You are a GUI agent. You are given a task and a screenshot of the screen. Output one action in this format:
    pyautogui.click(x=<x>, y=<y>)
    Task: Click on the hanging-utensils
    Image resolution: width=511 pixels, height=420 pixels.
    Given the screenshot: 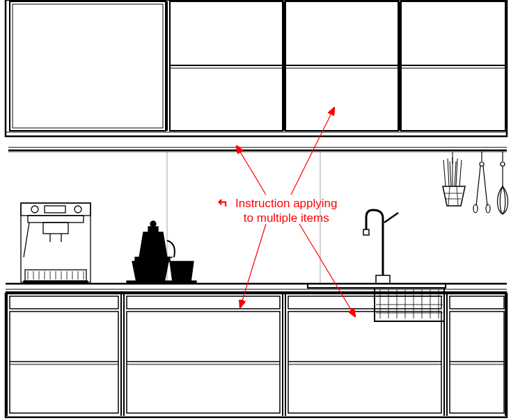 What is the action you would take?
    pyautogui.click(x=475, y=183)
    